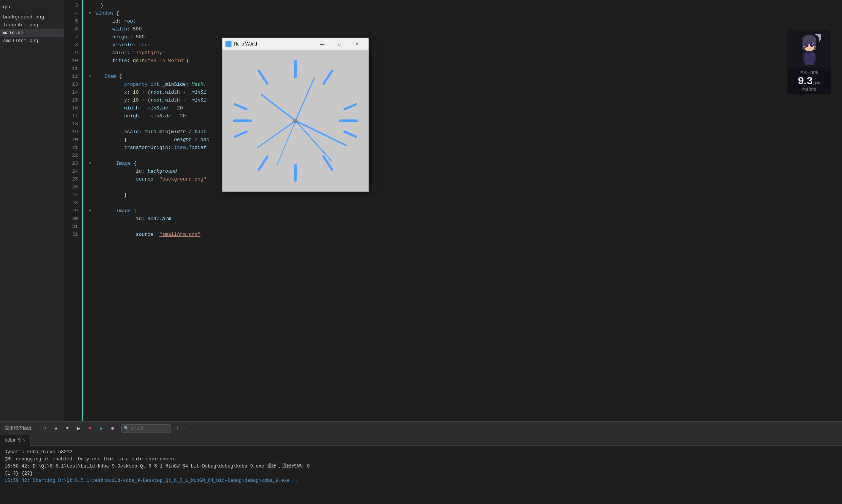 This screenshot has height=504, width=842. I want to click on toolbar-stop-icon: ■, so click(90, 428).